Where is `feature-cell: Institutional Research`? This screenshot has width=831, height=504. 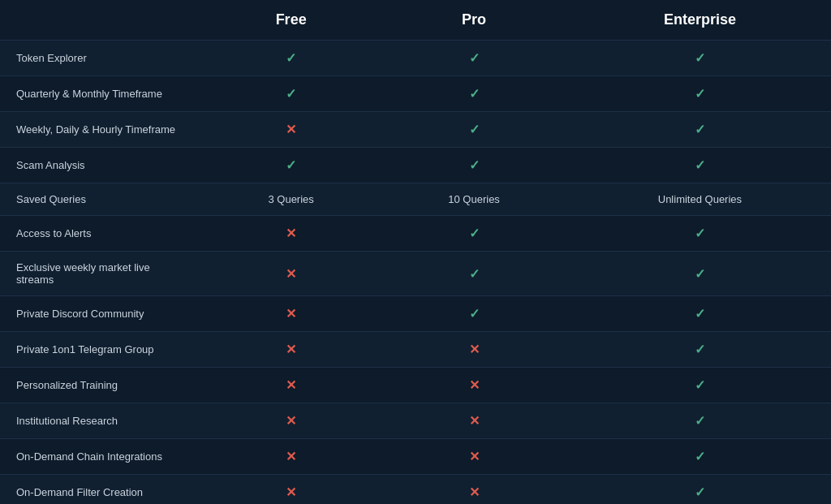
feature-cell: Institutional Research is located at coordinates (101, 421).